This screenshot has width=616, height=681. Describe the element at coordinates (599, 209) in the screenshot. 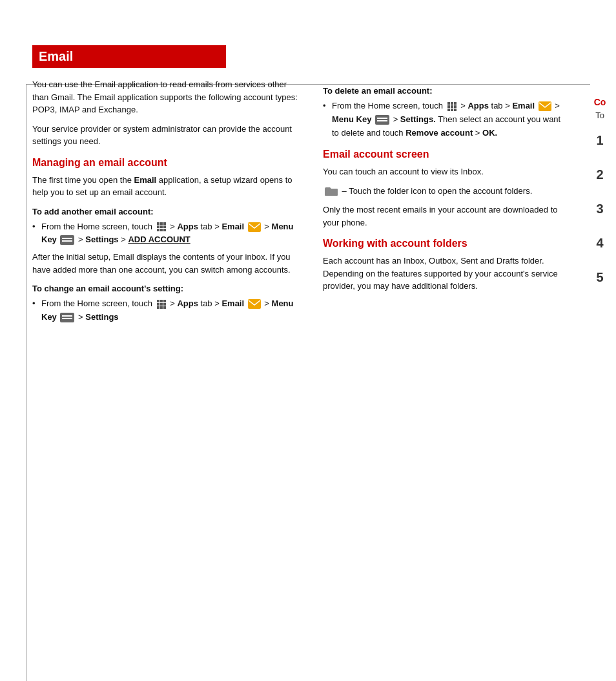

I see `sidebar-num-3: 3` at that location.